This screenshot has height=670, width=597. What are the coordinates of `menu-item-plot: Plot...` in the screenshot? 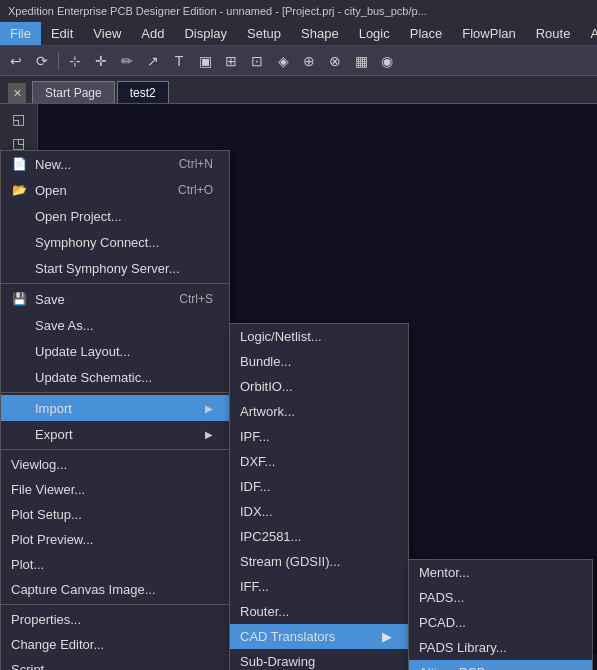 It's located at (115, 564).